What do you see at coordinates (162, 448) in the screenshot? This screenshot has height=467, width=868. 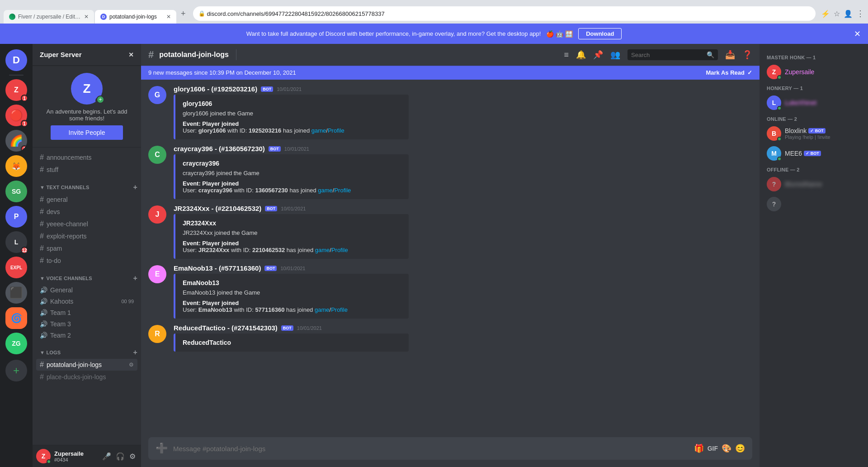 I see `add-attachment-button: ➕` at bounding box center [162, 448].